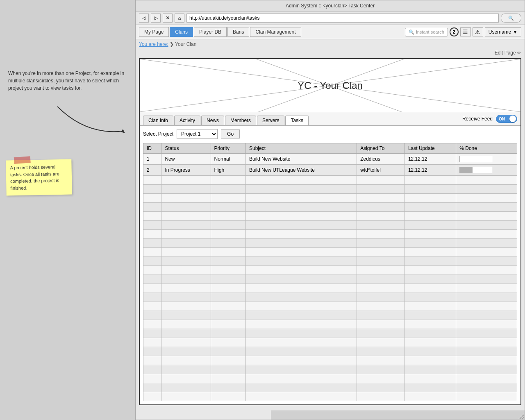 This screenshot has height=420, width=525. I want to click on back-button: ◁, so click(144, 18).